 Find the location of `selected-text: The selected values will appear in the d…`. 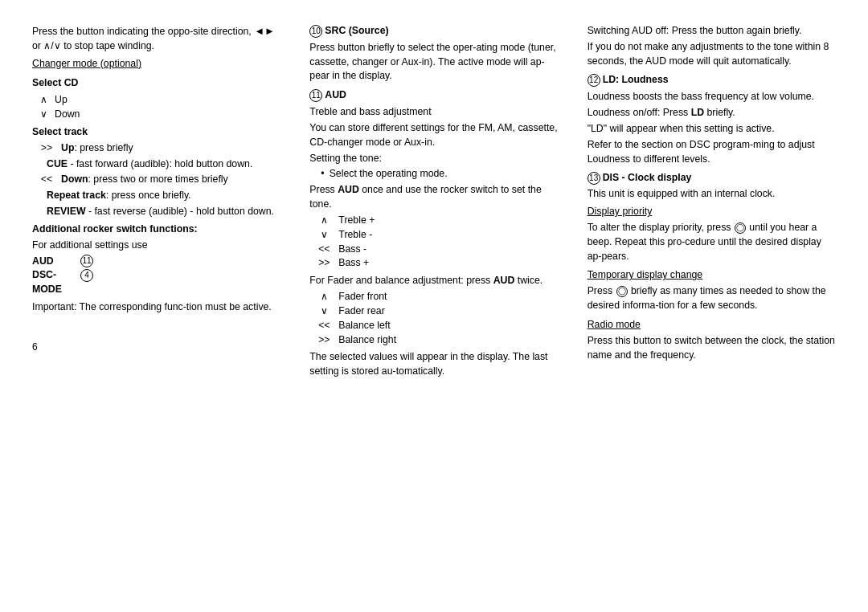

selected-text: The selected values will appear in the d… is located at coordinates (434, 365).